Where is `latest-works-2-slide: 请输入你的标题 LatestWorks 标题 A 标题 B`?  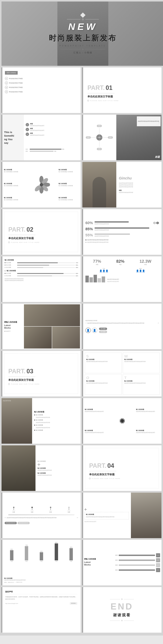 latest-works-2-slide: 请输入你的标题 LatestWorks 标题 A 标题 B is located at coordinates (122, 562).